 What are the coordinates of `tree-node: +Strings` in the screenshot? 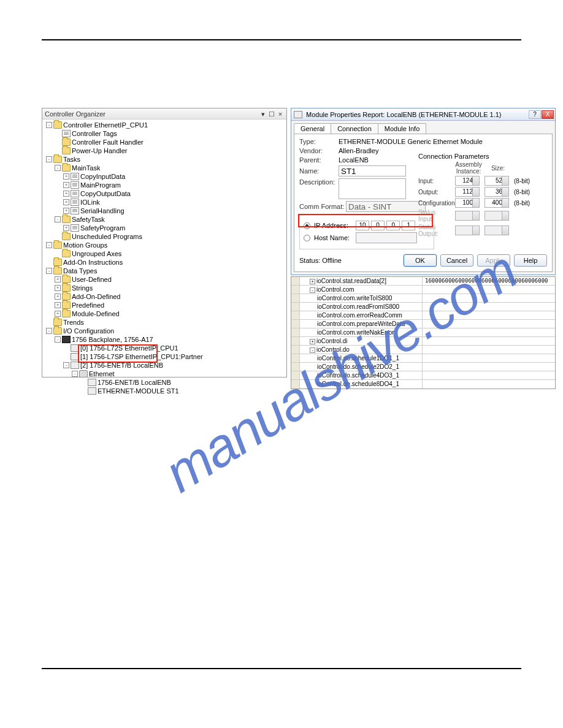 It's located at (166, 288).